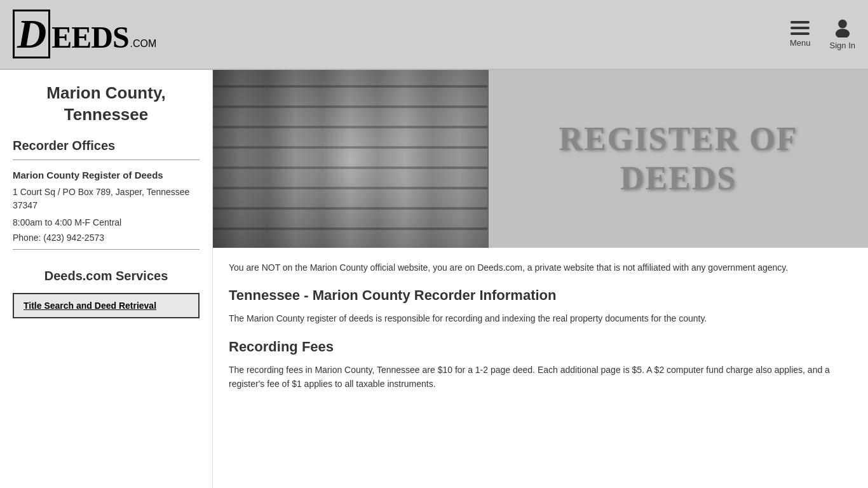 The height and width of the screenshot is (488, 868). I want to click on office-phone: Phone: (423) 942-2573, so click(106, 238).